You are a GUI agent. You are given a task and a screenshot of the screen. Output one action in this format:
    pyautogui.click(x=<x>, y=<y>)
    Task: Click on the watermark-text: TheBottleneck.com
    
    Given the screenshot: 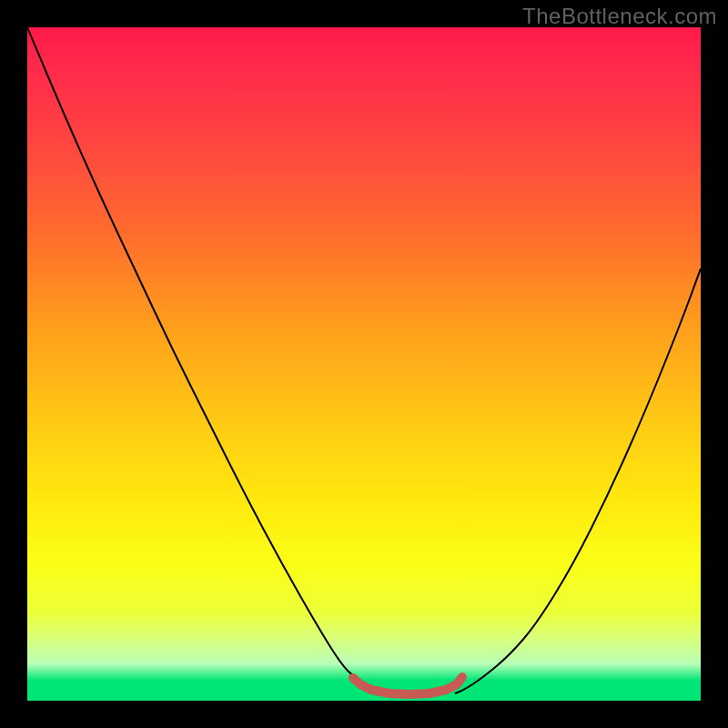 What is the action you would take?
    pyautogui.click(x=620, y=16)
    